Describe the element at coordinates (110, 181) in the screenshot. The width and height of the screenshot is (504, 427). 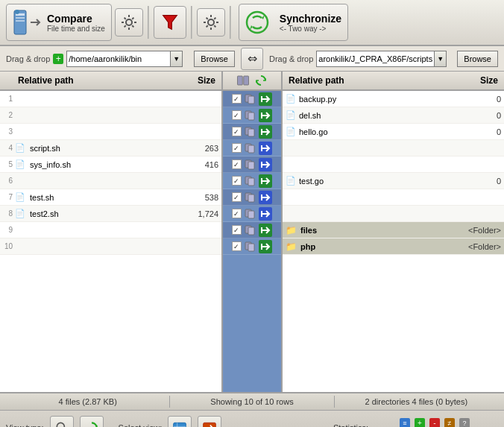
I see `table-row: 6` at that location.